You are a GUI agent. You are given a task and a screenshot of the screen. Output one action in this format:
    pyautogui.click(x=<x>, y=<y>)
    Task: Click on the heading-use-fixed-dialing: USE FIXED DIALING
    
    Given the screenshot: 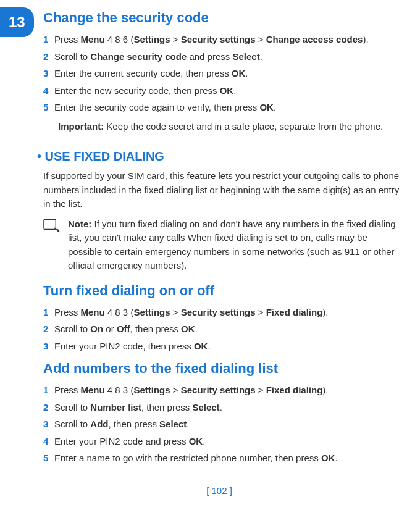 What is the action you would take?
    pyautogui.click(x=219, y=156)
    